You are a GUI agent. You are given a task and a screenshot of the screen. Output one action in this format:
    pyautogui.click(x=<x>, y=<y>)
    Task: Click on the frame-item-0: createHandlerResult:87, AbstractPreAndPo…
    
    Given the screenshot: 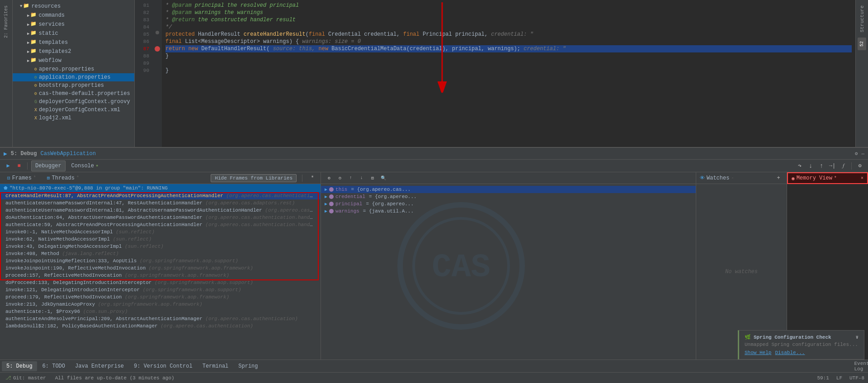 What is the action you would take?
    pyautogui.click(x=160, y=196)
    